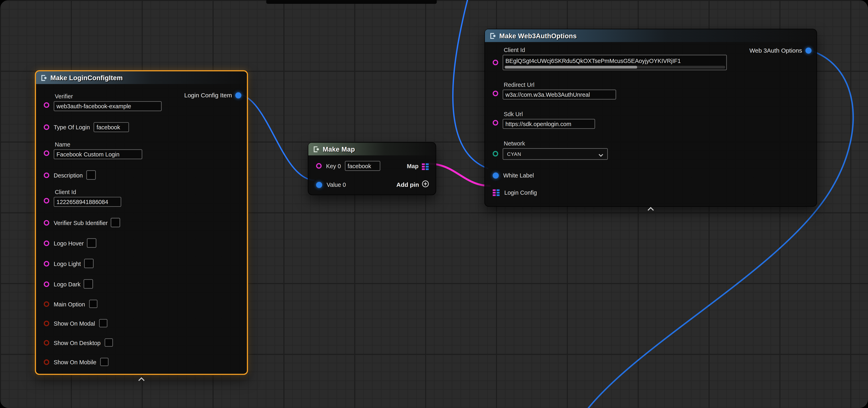  What do you see at coordinates (495, 94) in the screenshot?
I see `input-pin-redirect-url` at bounding box center [495, 94].